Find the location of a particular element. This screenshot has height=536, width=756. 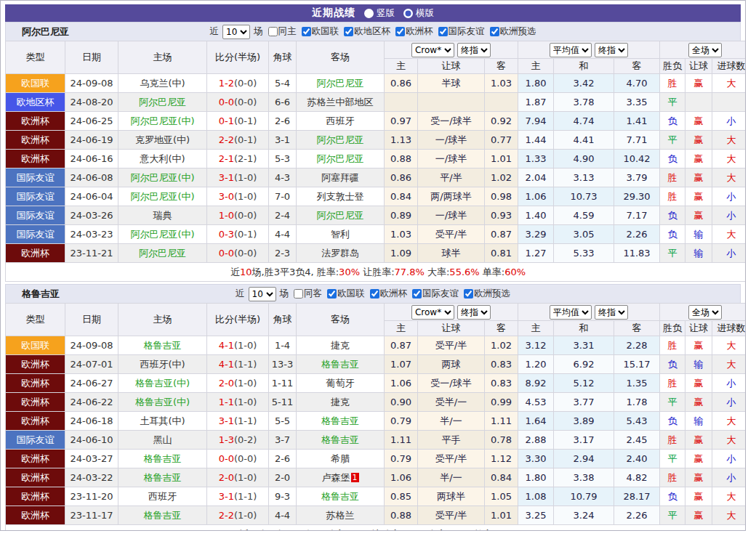

full-score: 4-1 is located at coordinates (227, 346).